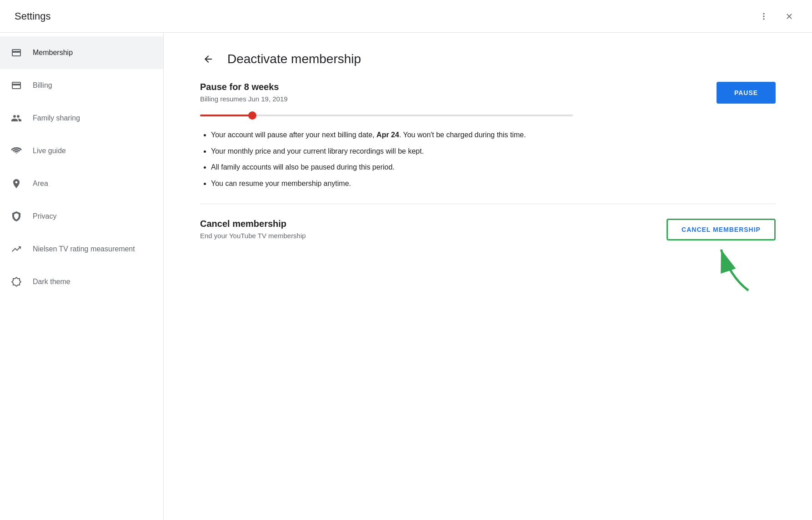  Describe the element at coordinates (84, 249) in the screenshot. I see `sidebar-label-nielsen: Nielsen TV rating measurement` at that location.